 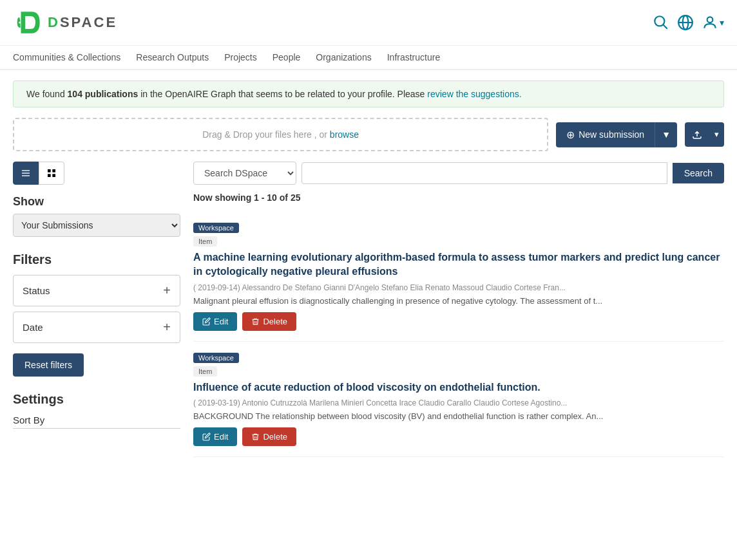 What do you see at coordinates (722, 23) in the screenshot?
I see `user-dropdown-arrow: ▾` at bounding box center [722, 23].